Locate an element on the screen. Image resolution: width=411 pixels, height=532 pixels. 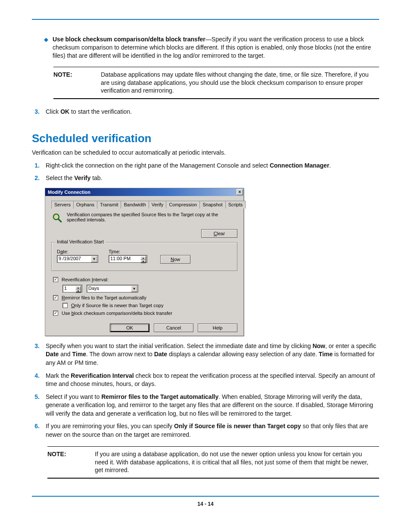
date-label: Date: is located at coordinates (81, 252).